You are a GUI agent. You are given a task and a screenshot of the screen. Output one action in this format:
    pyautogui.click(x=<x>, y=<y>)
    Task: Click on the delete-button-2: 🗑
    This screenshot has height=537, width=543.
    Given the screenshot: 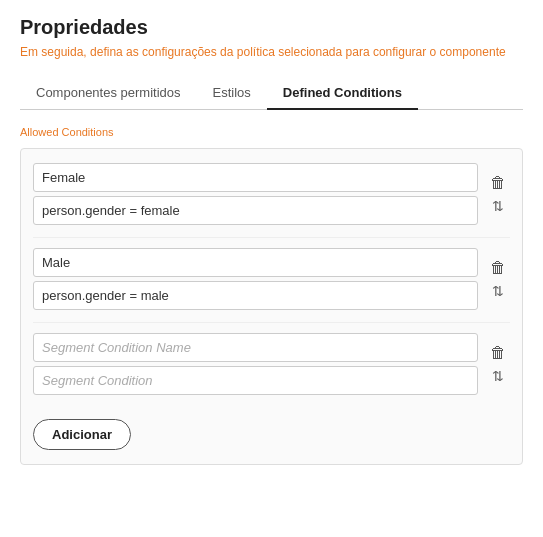 What is the action you would take?
    pyautogui.click(x=498, y=268)
    